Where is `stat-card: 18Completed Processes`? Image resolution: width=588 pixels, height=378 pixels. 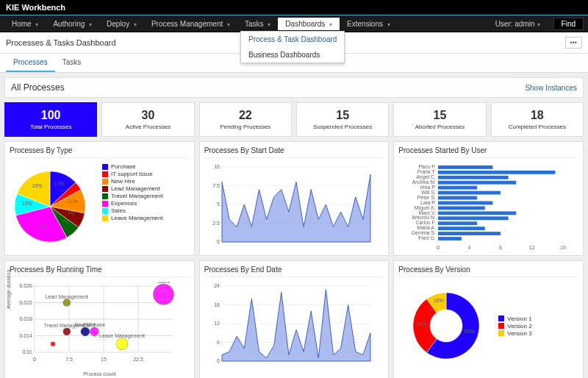 stat-card: 18Completed Processes is located at coordinates (537, 119).